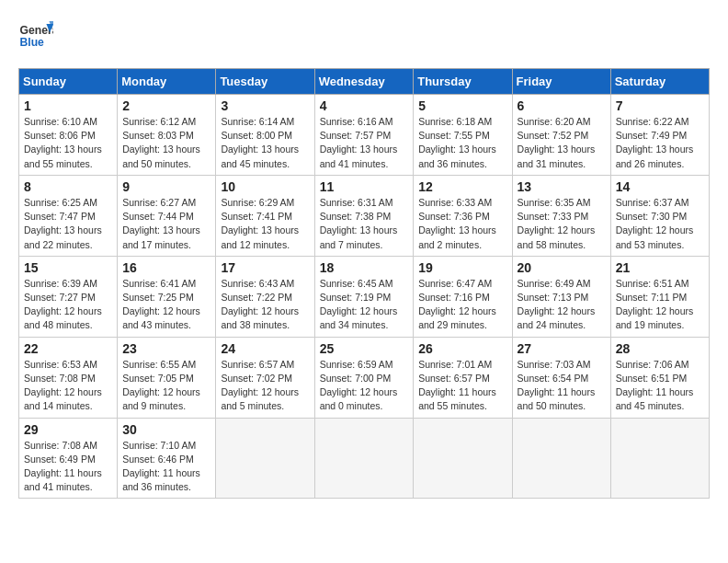 This screenshot has width=728, height=563. What do you see at coordinates (68, 296) in the screenshot?
I see `calendar-day-cell: 15Sunrise: 6:39 AM Sunset: 7:27 PM Dayli…` at bounding box center [68, 296].